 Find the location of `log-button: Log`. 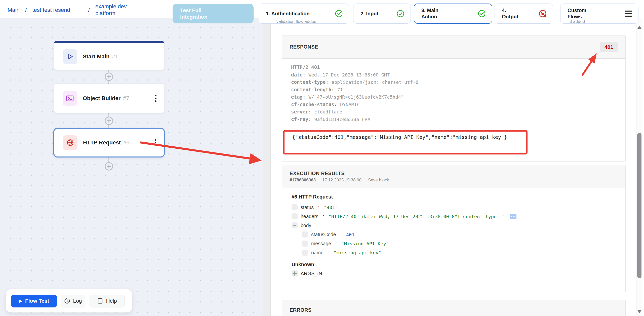

log-button: Log is located at coordinates (73, 301).